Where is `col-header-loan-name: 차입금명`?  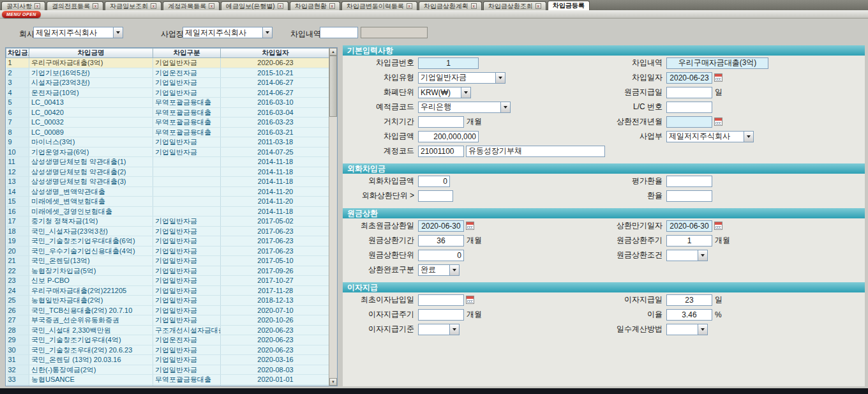 col-header-loan-name: 차입금명 is located at coordinates (91, 54).